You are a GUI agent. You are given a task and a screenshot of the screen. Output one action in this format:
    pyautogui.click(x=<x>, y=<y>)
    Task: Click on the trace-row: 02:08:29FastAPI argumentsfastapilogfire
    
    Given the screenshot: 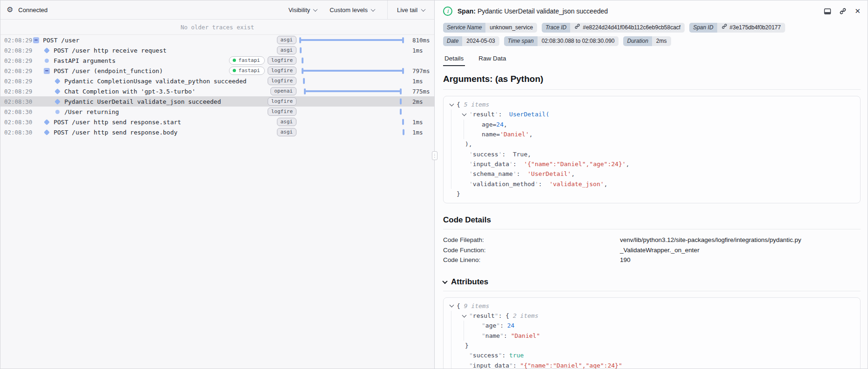 What is the action you would take?
    pyautogui.click(x=217, y=60)
    